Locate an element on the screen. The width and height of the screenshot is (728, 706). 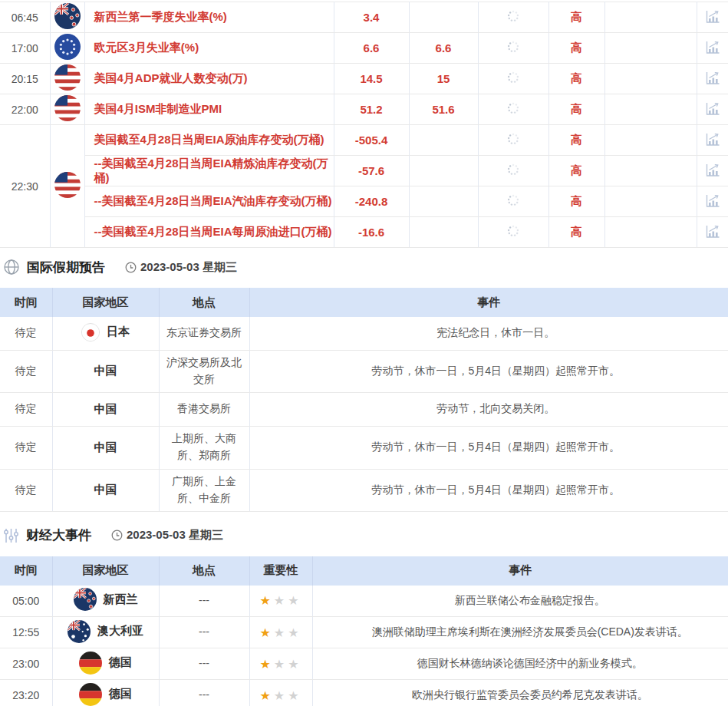
country-label: 德国 is located at coordinates (120, 694).